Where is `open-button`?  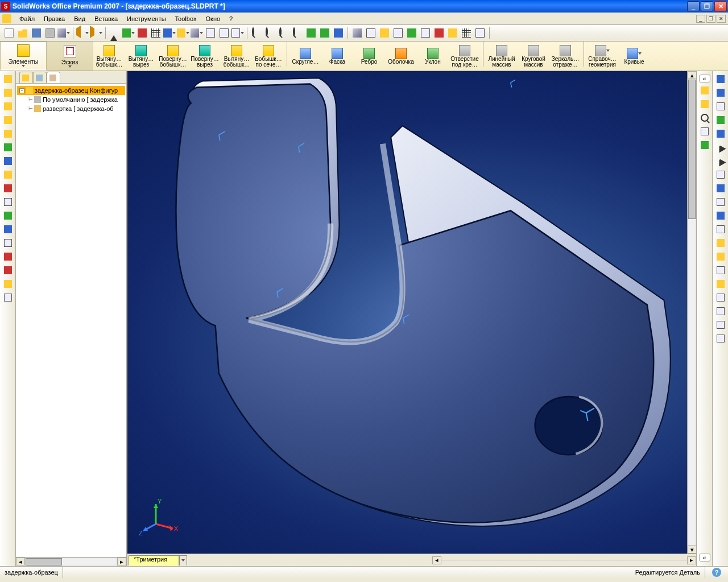
open-button is located at coordinates (23, 33).